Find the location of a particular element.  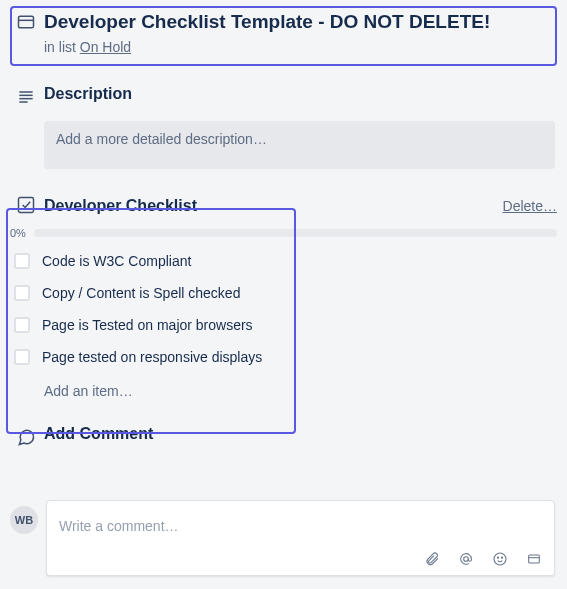

comment-title: Add Comment is located at coordinates (98, 434).